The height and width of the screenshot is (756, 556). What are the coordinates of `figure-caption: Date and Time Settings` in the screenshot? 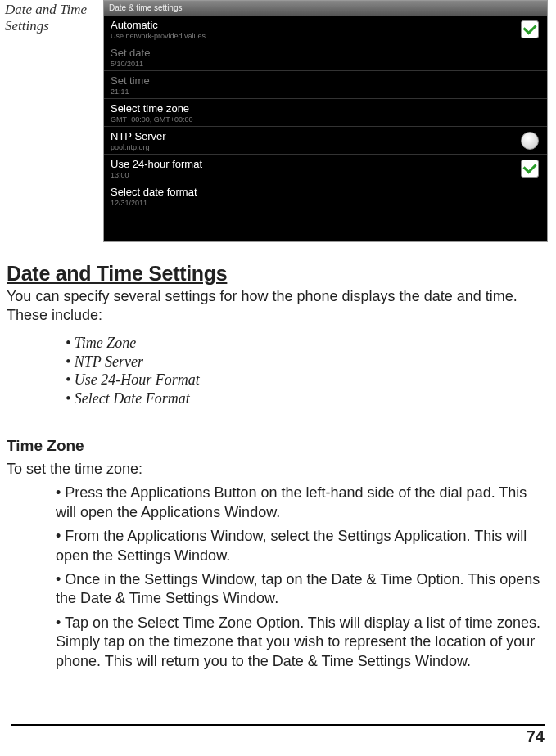 It's located at (54, 121).